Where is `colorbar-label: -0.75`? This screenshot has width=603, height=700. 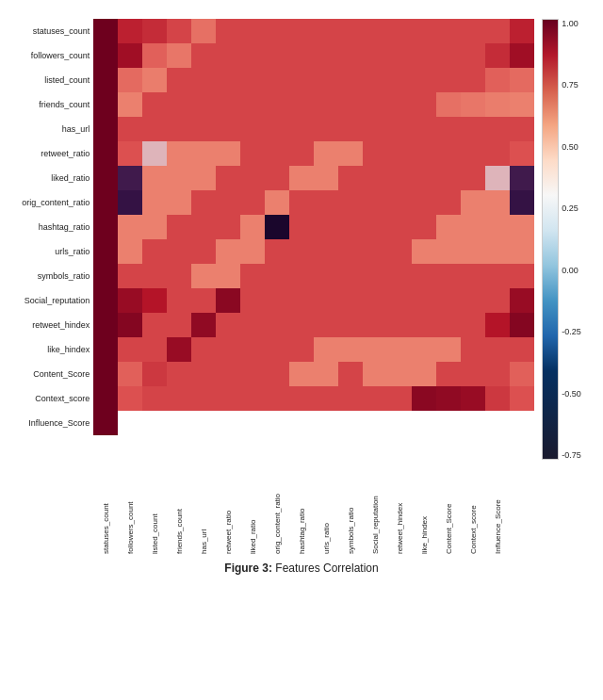 colorbar-label: -0.75 is located at coordinates (571, 455).